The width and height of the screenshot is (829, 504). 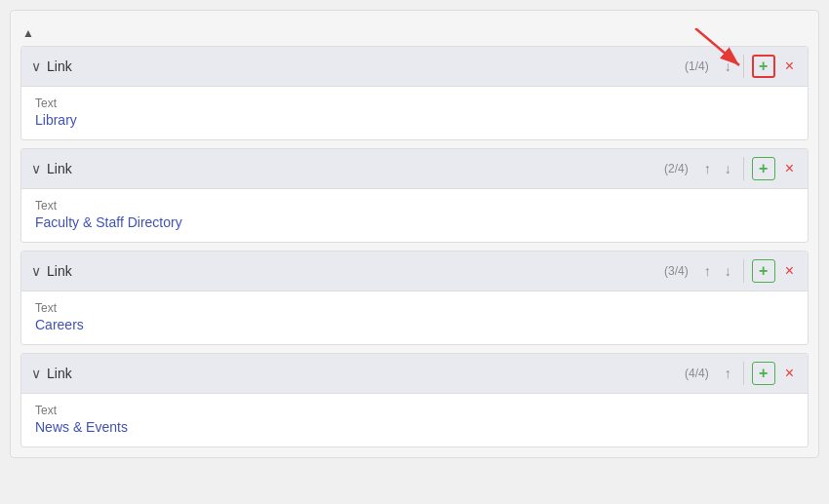 What do you see at coordinates (414, 206) in the screenshot?
I see `field-label-2: Text` at bounding box center [414, 206].